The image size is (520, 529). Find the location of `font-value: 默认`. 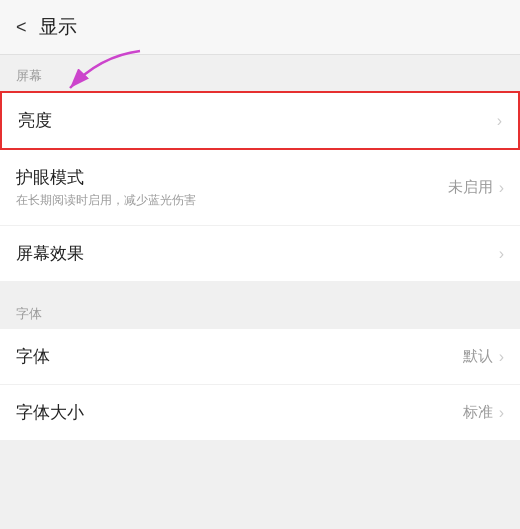

font-value: 默认 is located at coordinates (478, 356).